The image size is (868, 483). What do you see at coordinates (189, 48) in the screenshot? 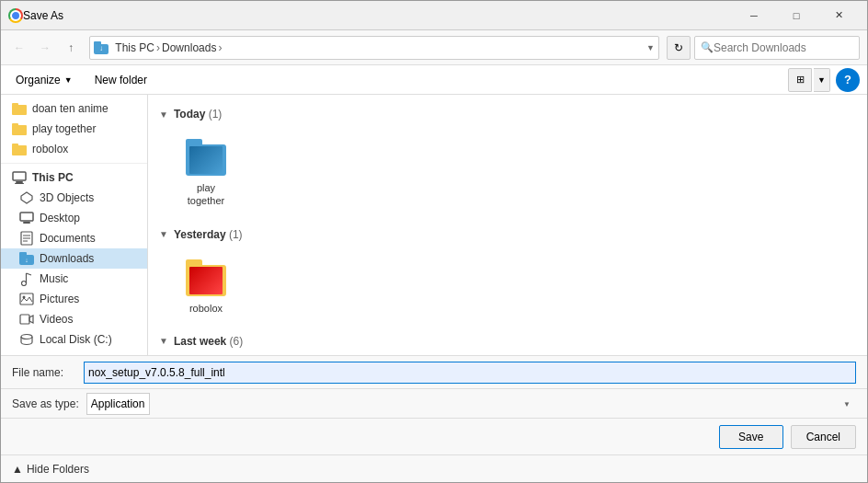
I see `address-downloads: Downloads` at bounding box center [189, 48].